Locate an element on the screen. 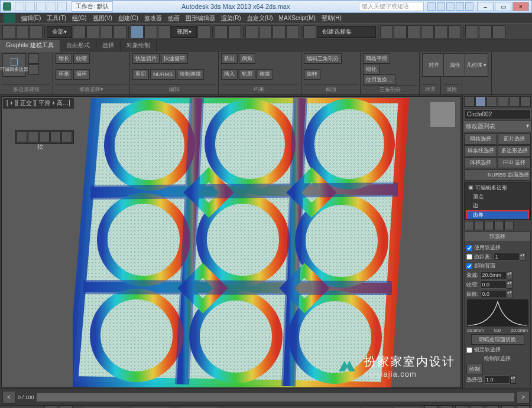 The image size is (532, 408). sel-mod-button: 体积选择 is located at coordinates (481, 163).